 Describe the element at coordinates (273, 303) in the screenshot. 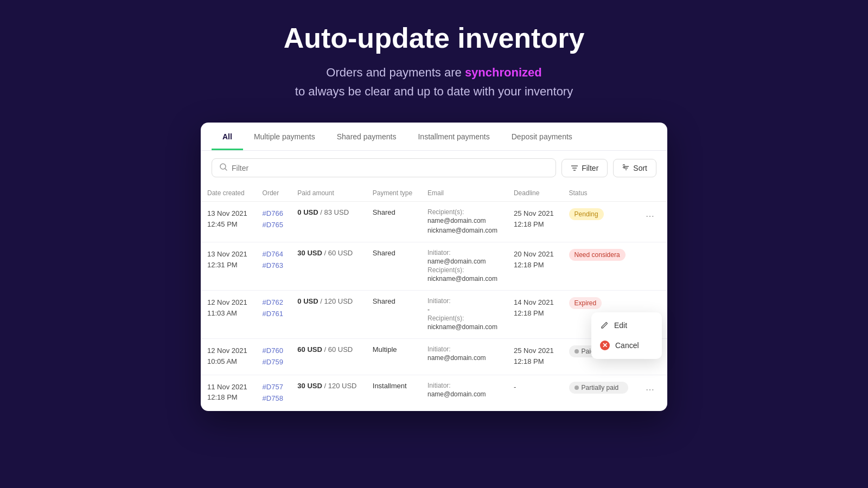

I see `order-link: #D762` at that location.